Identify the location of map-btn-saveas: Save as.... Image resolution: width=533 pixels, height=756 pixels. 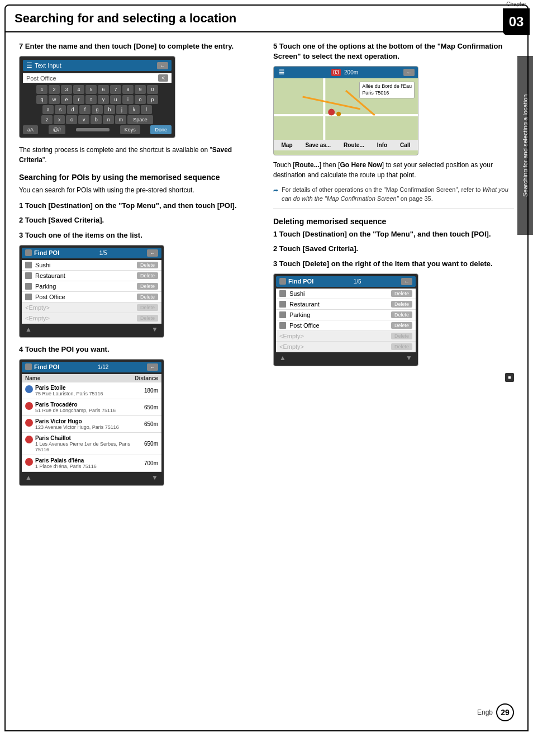
(318, 145).